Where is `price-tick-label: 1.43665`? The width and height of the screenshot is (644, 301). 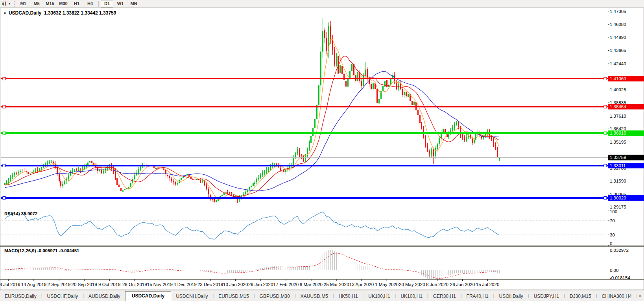
price-tick-label: 1.43665 is located at coordinates (618, 50).